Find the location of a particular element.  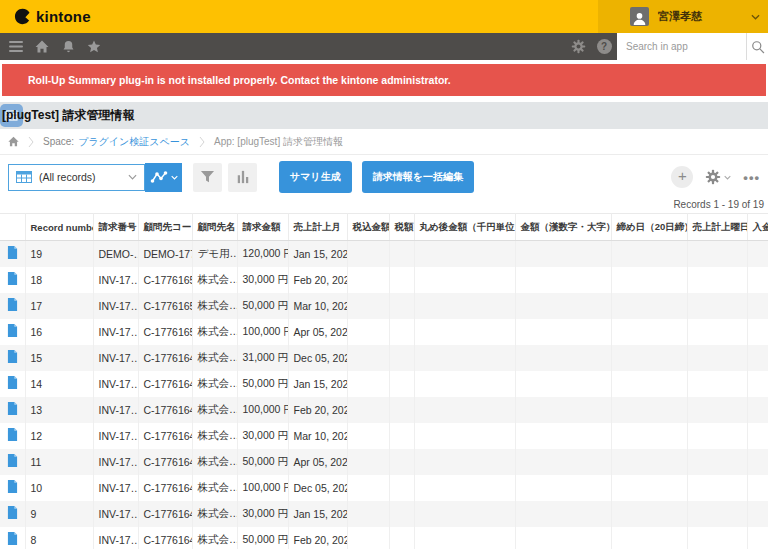

global-nav-bar: ? is located at coordinates (384, 46).